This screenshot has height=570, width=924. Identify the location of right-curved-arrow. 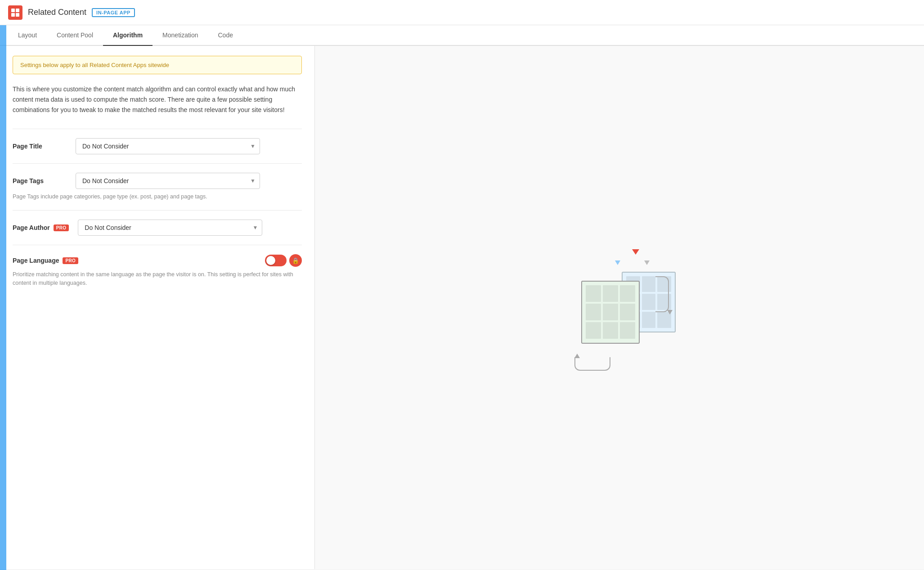
(662, 294).